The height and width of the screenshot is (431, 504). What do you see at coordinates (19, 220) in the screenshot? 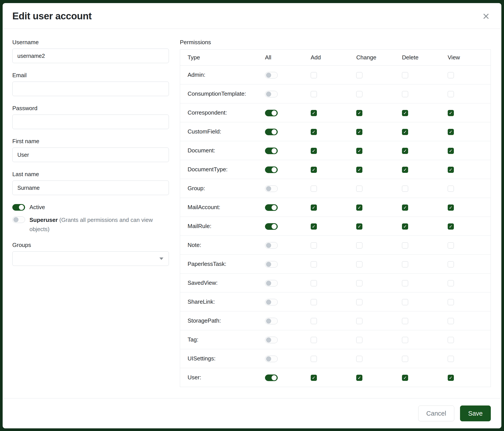
I see `superuser-toggle` at bounding box center [19, 220].